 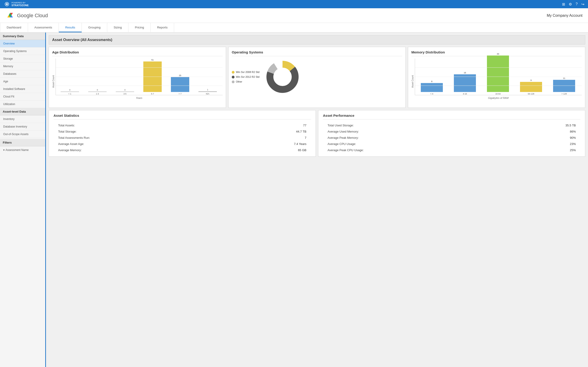 What do you see at coordinates (162, 28) in the screenshot?
I see `nav-reports: Reports` at bounding box center [162, 28].